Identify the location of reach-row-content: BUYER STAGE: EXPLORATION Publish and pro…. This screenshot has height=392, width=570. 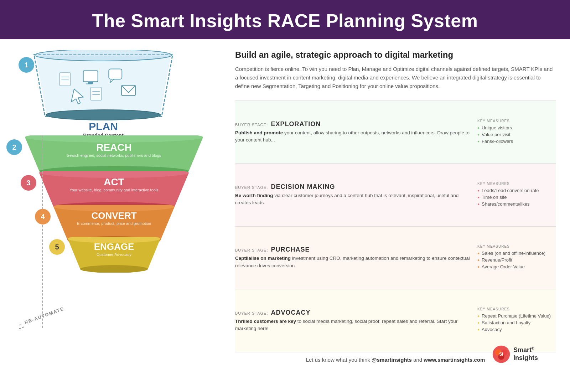
(356, 132).